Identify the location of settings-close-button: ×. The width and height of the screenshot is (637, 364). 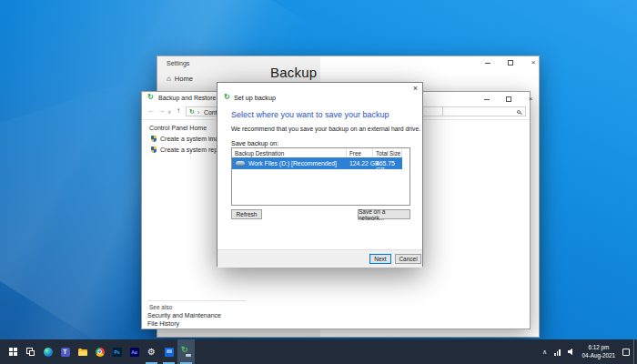
(533, 63).